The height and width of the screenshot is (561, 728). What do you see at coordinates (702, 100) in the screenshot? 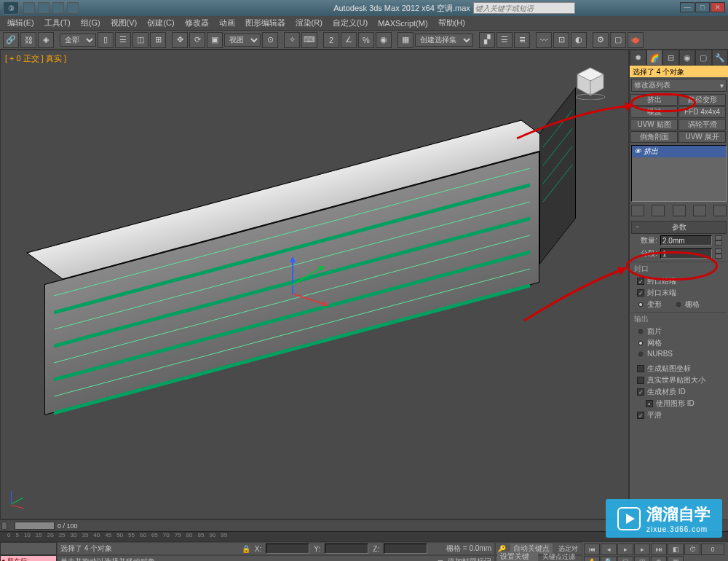
I see `mod-btn-pathdeform: 路径变形` at bounding box center [702, 100].